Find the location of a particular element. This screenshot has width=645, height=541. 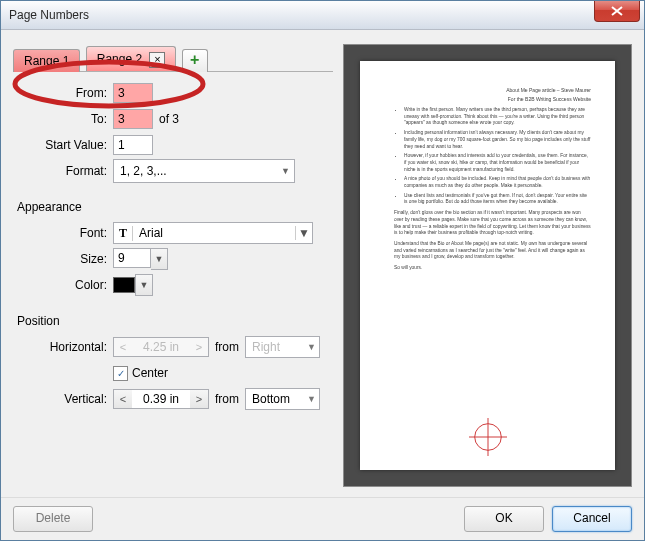

color-swatch is located at coordinates (124, 285).